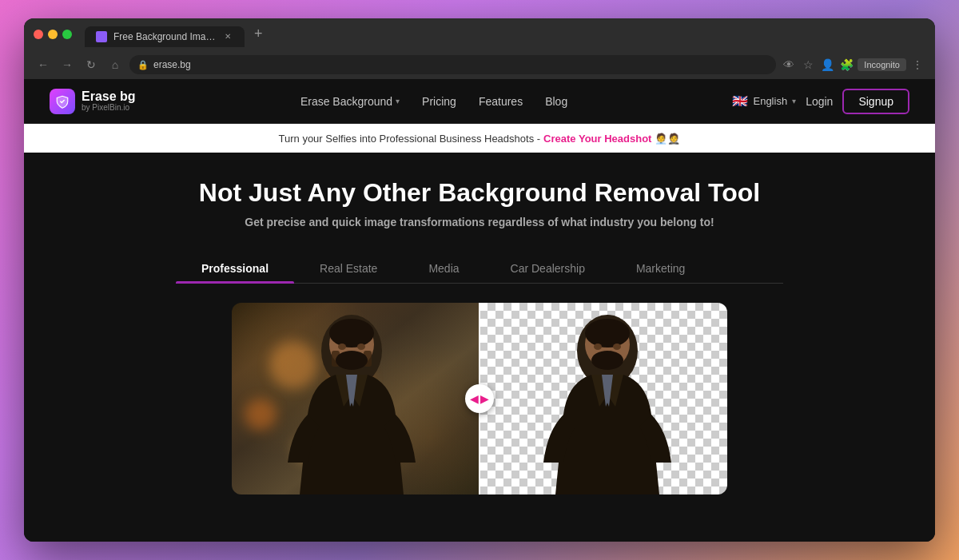 The width and height of the screenshot is (959, 560). What do you see at coordinates (500, 101) in the screenshot?
I see `nav-features: Features` at bounding box center [500, 101].